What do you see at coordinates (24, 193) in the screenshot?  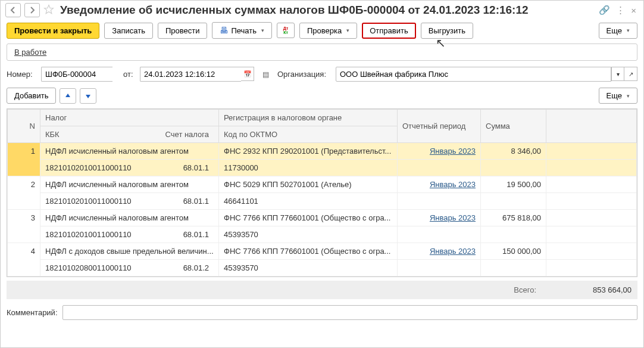 I see `cell-n: 2` at bounding box center [24, 193].